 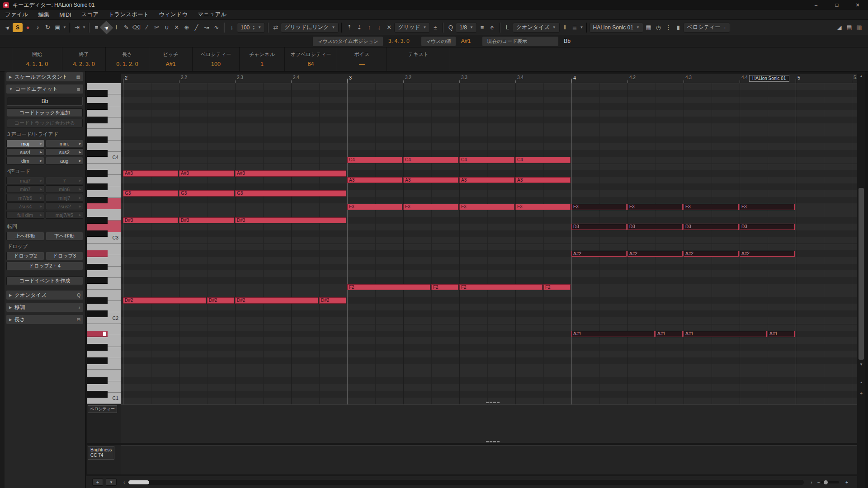 What do you see at coordinates (43, 14) in the screenshot?
I see `menu-edit: 編集` at bounding box center [43, 14].